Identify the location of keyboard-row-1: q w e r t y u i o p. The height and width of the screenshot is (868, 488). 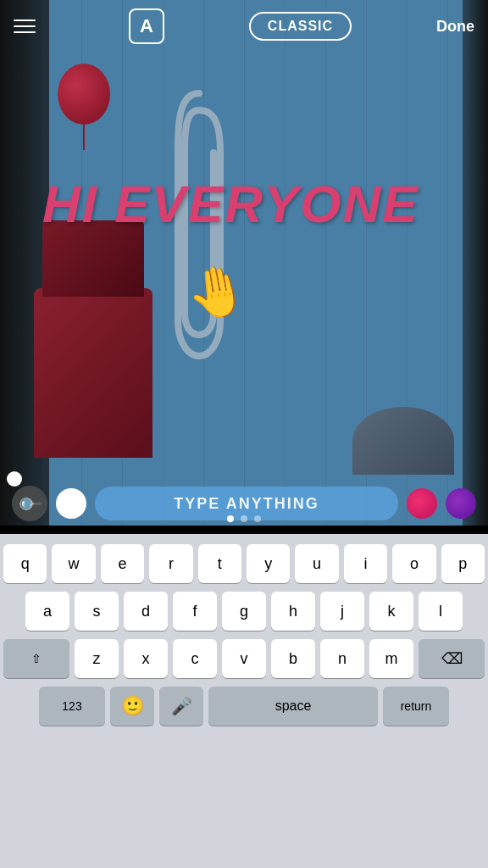
(244, 564).